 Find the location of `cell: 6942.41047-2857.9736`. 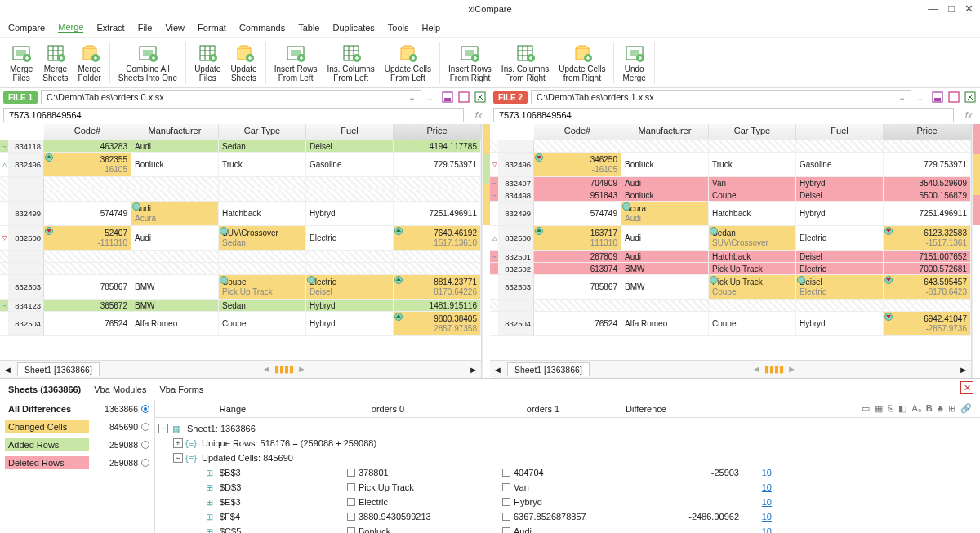

cell: 6942.41047-2857.9736 is located at coordinates (928, 323).